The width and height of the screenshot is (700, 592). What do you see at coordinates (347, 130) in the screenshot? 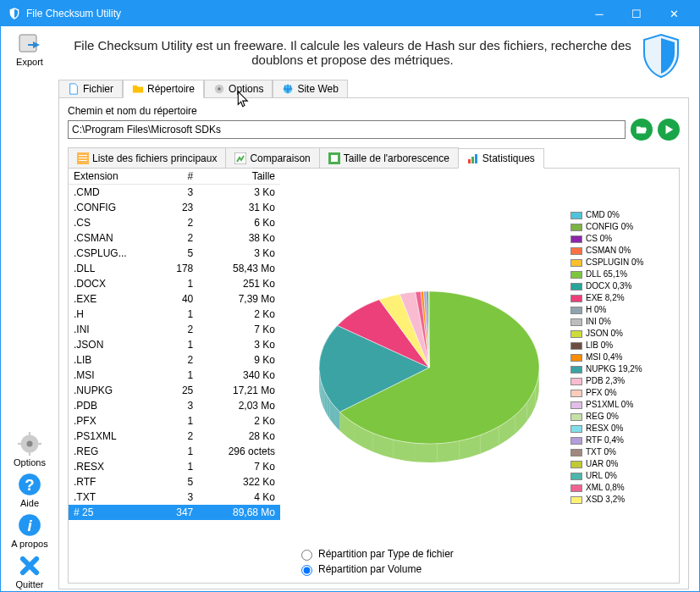
I see `path-input` at bounding box center [347, 130].